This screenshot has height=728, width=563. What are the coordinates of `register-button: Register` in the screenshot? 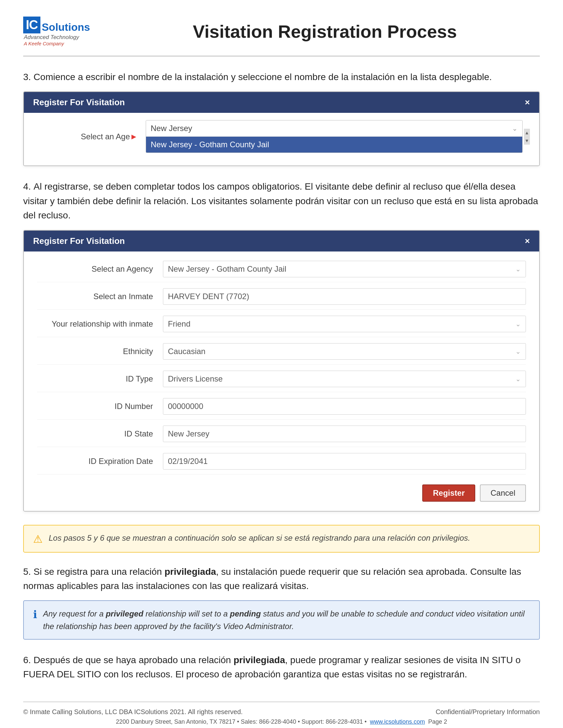 It's located at (449, 493).